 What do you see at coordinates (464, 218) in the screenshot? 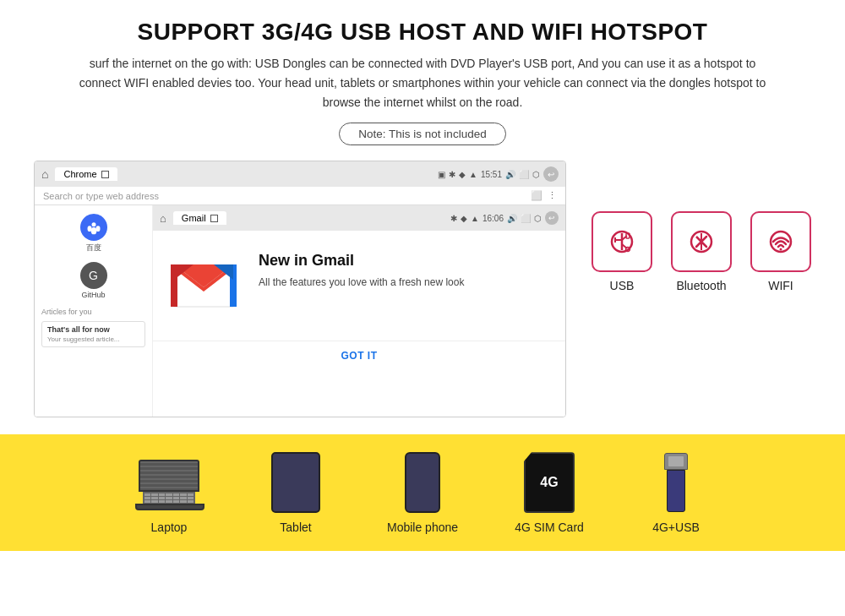
I see `gmail-loc-icon: ◆` at bounding box center [464, 218].